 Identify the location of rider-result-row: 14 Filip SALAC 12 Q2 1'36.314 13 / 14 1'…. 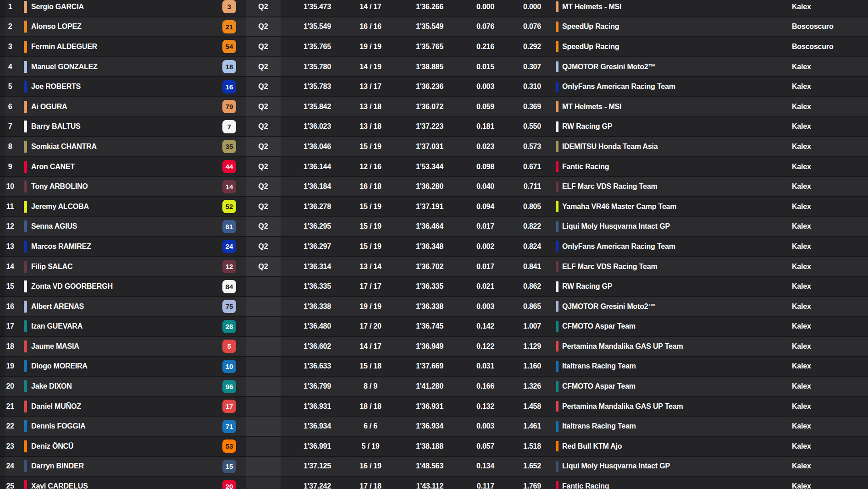
(434, 267).